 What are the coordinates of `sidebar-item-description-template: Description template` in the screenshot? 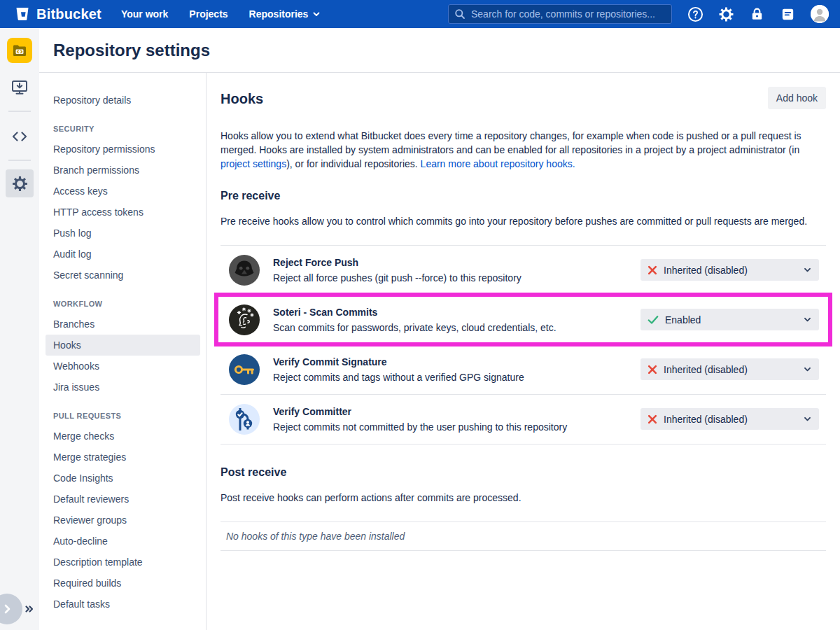 It's located at (123, 562).